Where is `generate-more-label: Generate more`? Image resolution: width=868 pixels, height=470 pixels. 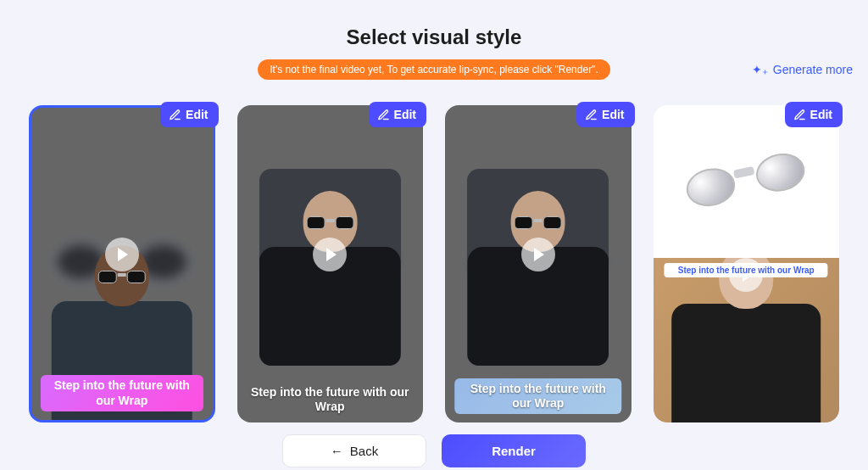
generate-more-label: Generate more is located at coordinates (813, 70).